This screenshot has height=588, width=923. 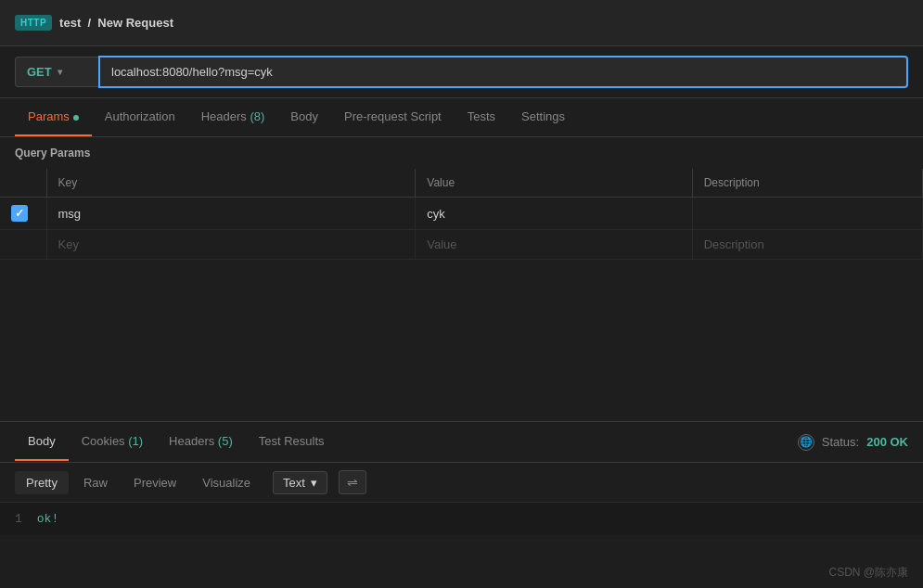 I want to click on col-checkbox, so click(x=23, y=184).